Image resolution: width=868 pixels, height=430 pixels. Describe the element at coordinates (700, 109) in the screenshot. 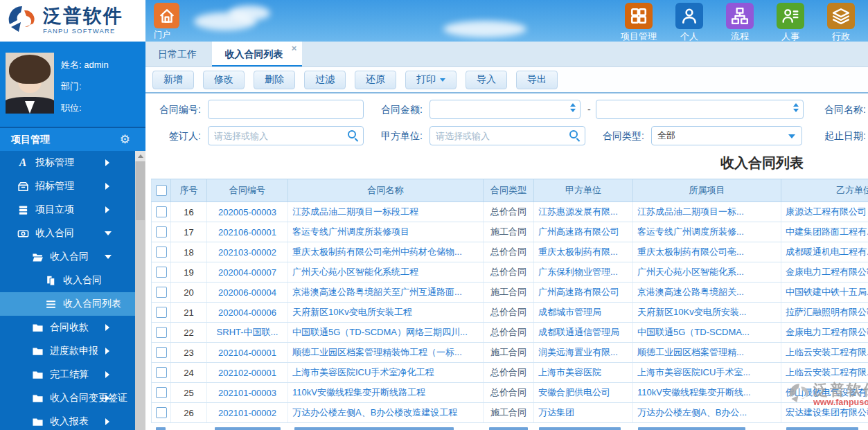

I see `amount-to-input` at that location.